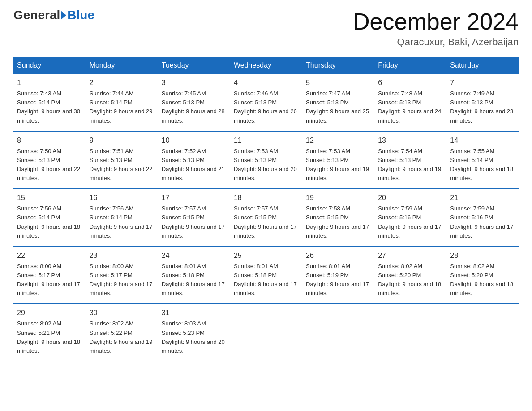 This screenshot has width=532, height=411. I want to click on table-row: 15Sunrise: 7:56 AMSunset: 5:14 PMDayligh…, so click(49, 218).